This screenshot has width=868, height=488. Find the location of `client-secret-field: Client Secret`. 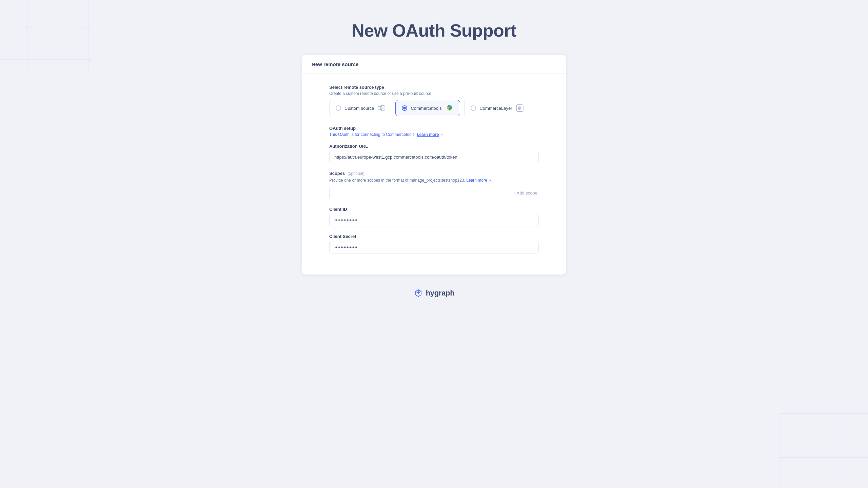

client-secret-field: Client Secret is located at coordinates (434, 244).